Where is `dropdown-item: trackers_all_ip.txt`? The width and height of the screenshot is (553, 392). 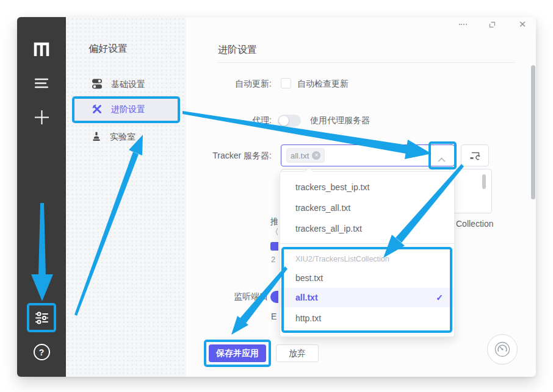 dropdown-item: trackers_all_ip.txt is located at coordinates (367, 229).